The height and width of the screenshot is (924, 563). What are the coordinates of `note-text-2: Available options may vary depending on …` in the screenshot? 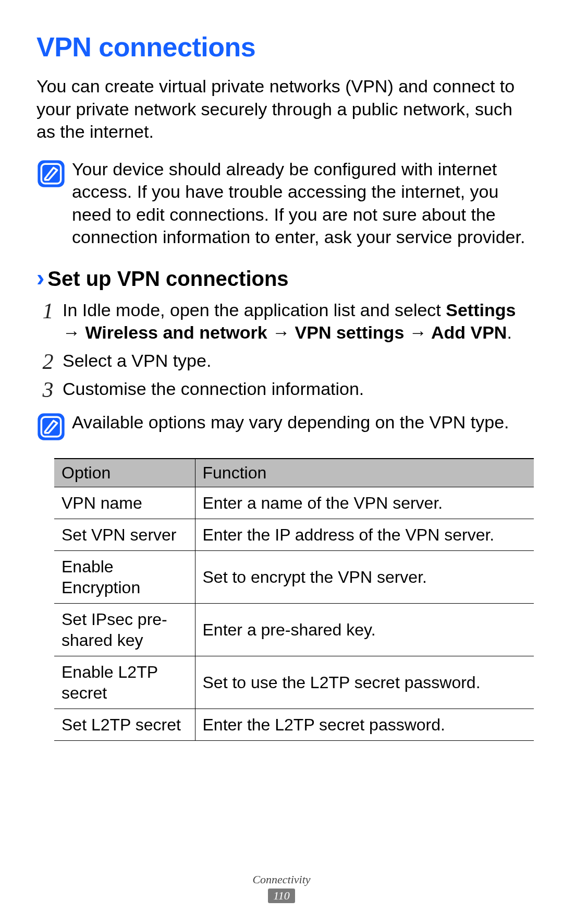 It's located at (299, 423).